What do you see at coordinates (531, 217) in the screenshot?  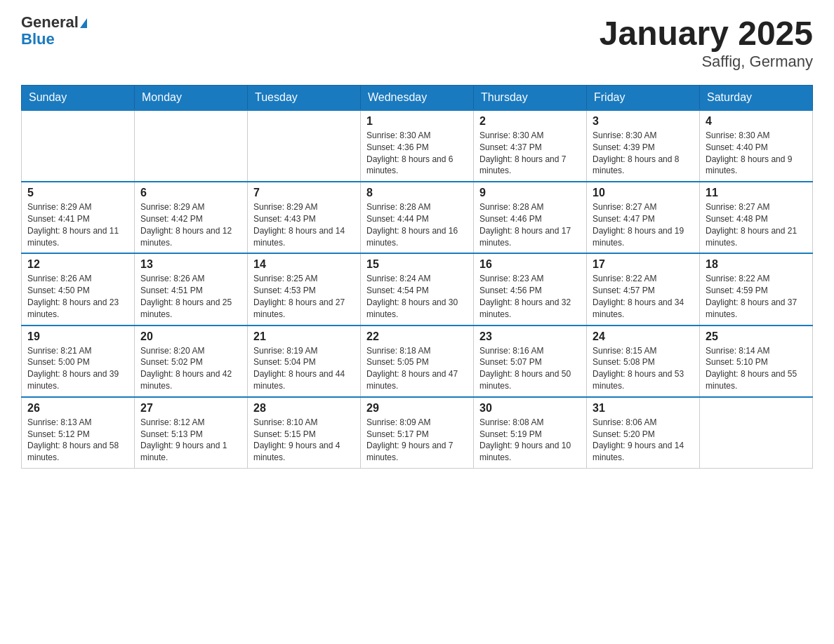 I see `calendar-cell: 9Sunrise: 8:28 AM Sunset: 4:46 PM Daylig…` at bounding box center [531, 217].